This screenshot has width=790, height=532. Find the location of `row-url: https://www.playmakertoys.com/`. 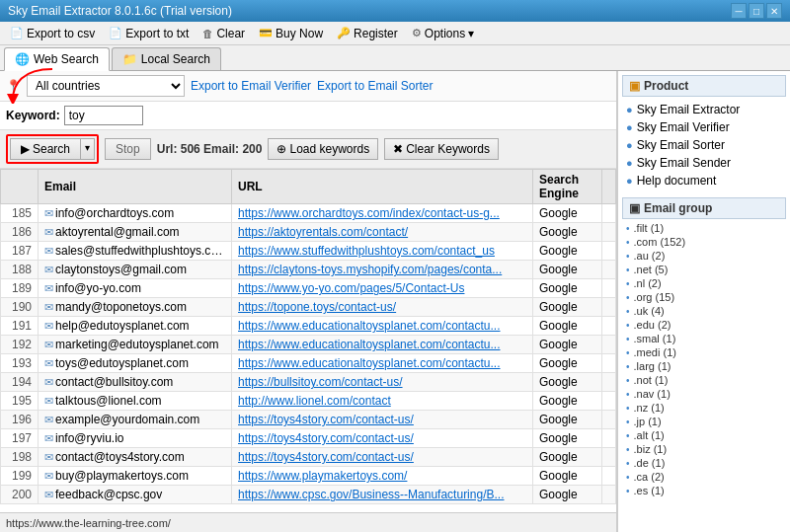

row-url: https://www.playmakertoys.com/ is located at coordinates (383, 476).